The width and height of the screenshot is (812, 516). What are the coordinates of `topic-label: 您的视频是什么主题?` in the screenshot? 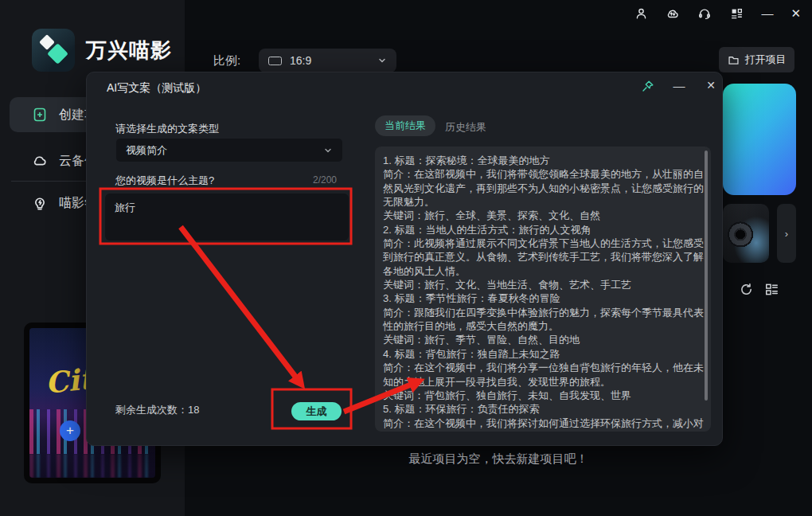 It's located at (165, 181).